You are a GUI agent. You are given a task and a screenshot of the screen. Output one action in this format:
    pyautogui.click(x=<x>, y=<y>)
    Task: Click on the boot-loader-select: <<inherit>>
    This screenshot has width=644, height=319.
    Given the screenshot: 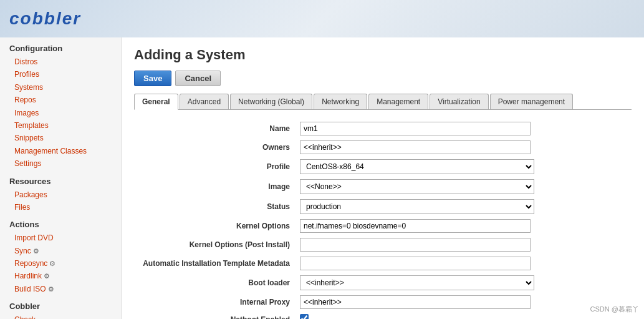 What is the action you would take?
    pyautogui.click(x=417, y=283)
    